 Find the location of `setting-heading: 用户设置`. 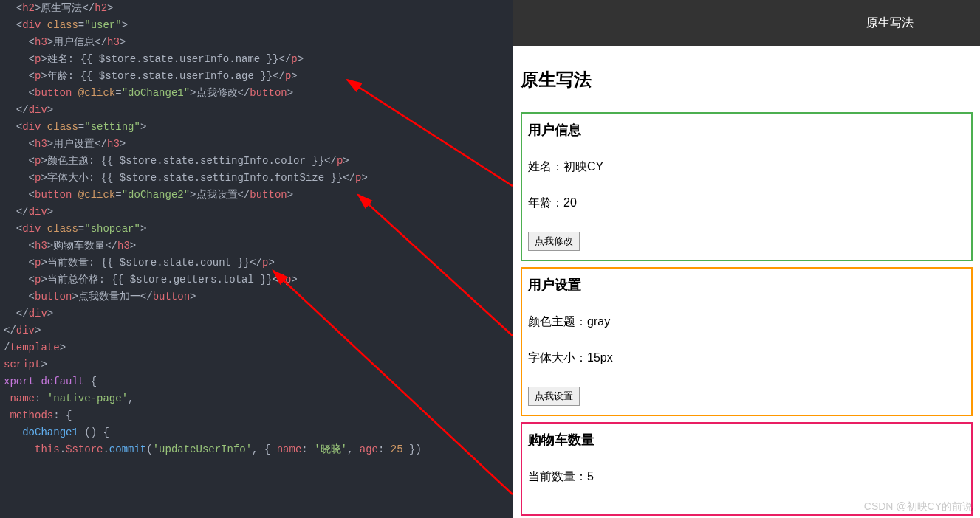

setting-heading: 用户设置 is located at coordinates (747, 285).